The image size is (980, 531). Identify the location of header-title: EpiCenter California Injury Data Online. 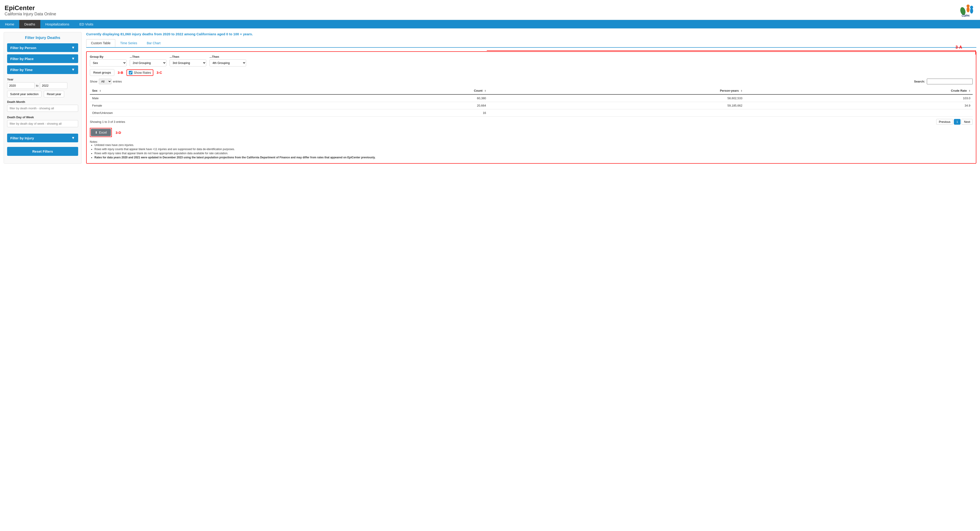
(30, 10).